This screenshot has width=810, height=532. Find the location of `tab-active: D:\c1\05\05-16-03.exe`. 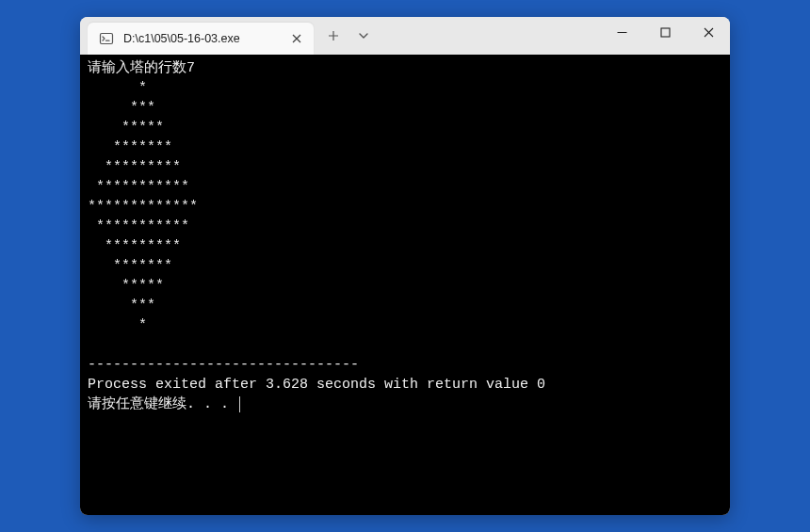

tab-active: D:\c1\05\05-16-03.exe is located at coordinates (201, 39).